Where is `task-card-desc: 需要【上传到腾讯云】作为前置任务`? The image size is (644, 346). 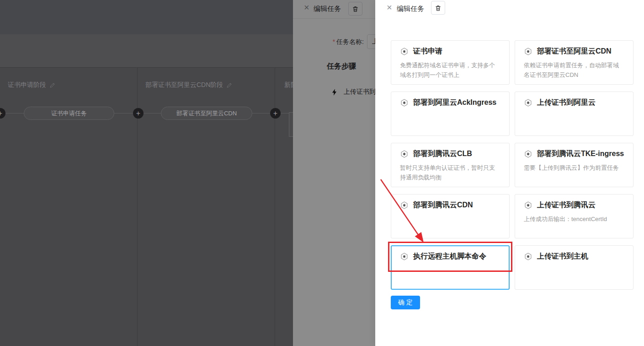
task-card-desc: 需要【上传到腾讯云】作为前置任务 is located at coordinates (574, 168).